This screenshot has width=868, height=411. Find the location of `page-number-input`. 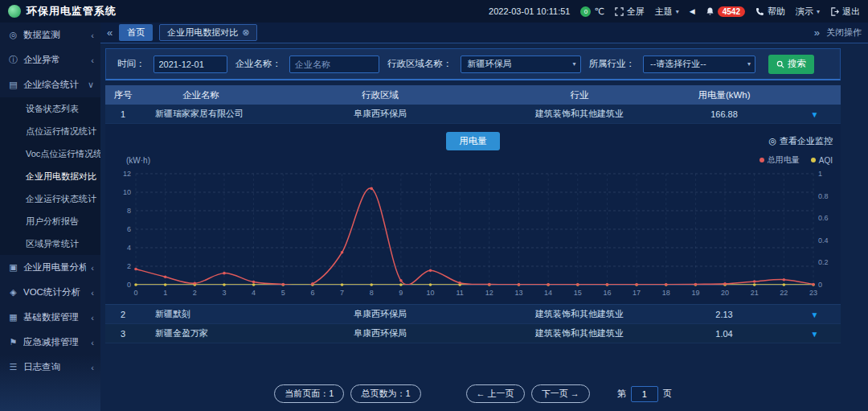

page-number-input is located at coordinates (645, 394).